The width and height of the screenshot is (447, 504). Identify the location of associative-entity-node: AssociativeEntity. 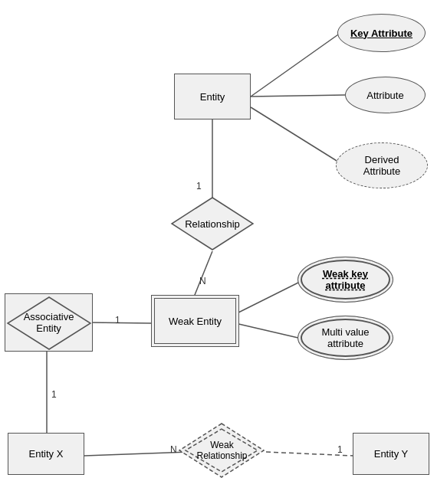
(49, 322).